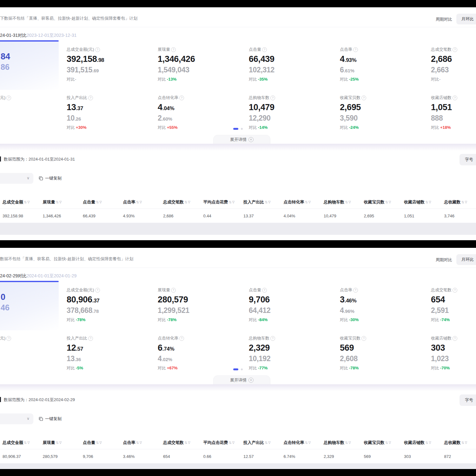 The height and width of the screenshot is (476, 476). What do you see at coordinates (453, 305) in the screenshot?
I see `metric-card-orders: 总成交笔数? 654 2,591 对比-74%` at bounding box center [453, 305].